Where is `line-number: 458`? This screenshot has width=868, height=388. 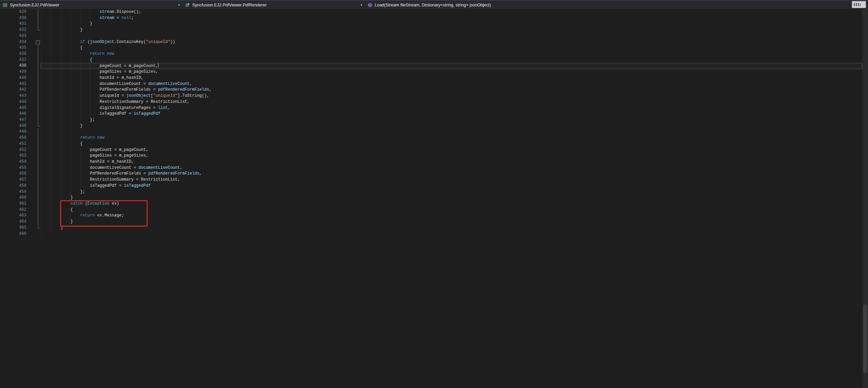 line-number: 458 is located at coordinates (21, 186).